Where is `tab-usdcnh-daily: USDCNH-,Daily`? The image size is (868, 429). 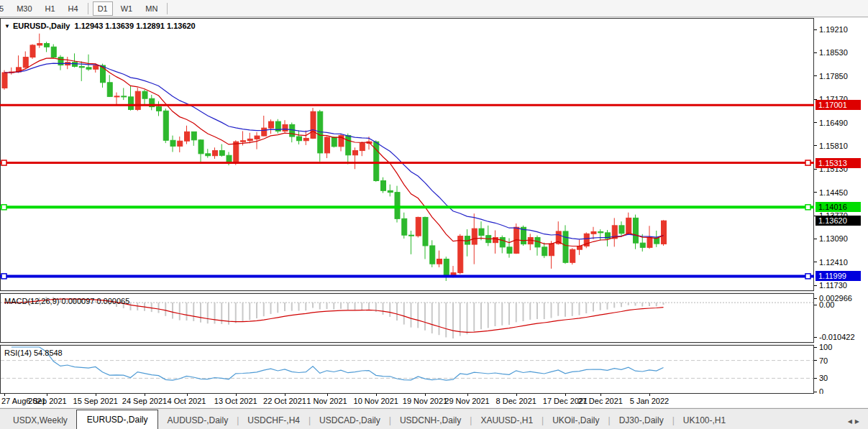 tab-usdcnh-daily: USDCNH-,Daily is located at coordinates (430, 420).